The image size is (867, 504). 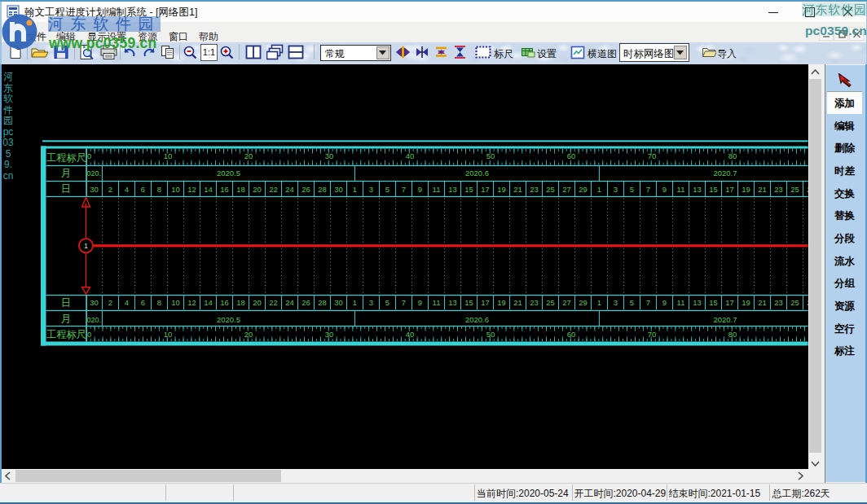 I want to click on svg-text: 020., so click(x=95, y=320).